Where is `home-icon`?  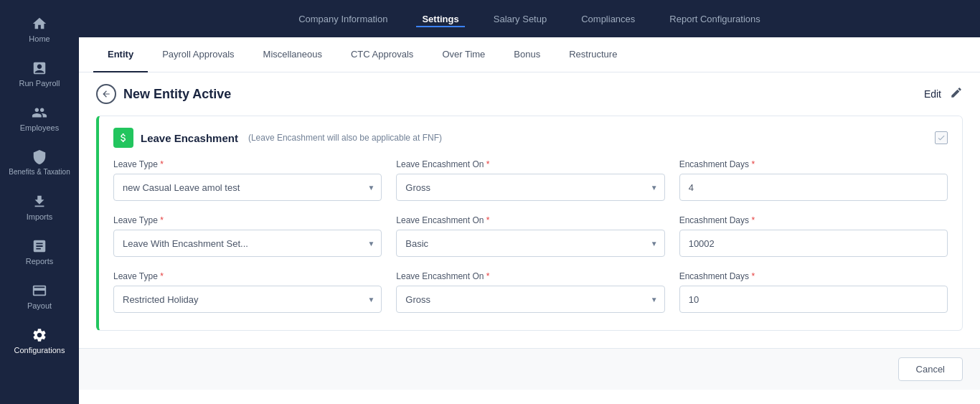
home-icon is located at coordinates (39, 24).